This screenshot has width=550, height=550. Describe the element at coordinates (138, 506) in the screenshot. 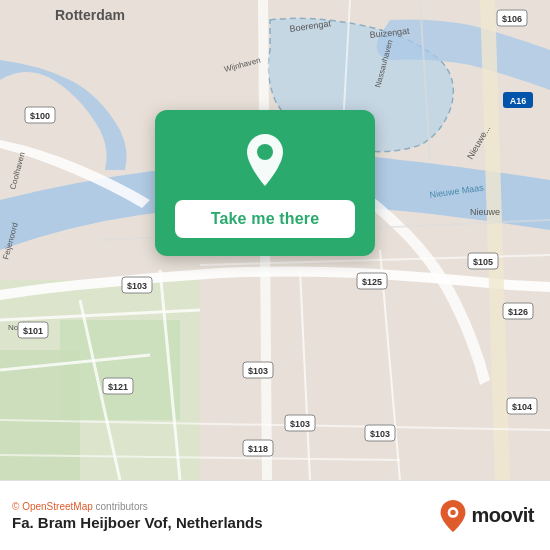

I see `copyright-text: © OpenStreetMap contributors` at that location.